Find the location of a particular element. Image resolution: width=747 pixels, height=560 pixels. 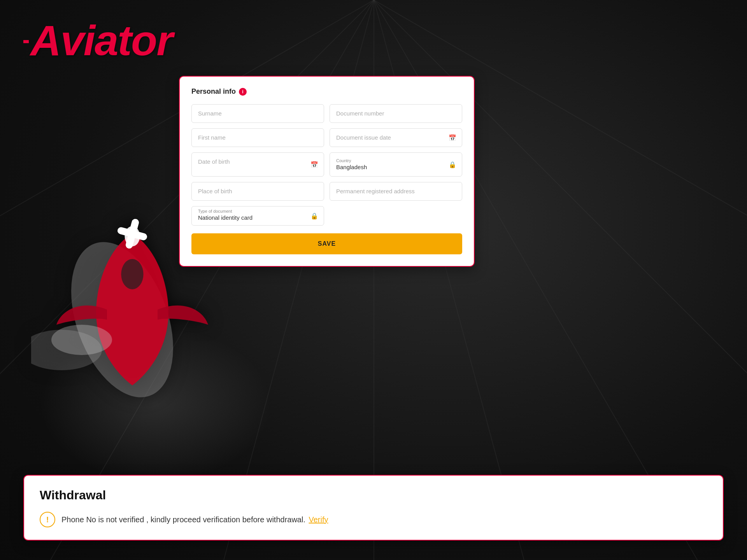

first-name-field: First name is located at coordinates (258, 138).